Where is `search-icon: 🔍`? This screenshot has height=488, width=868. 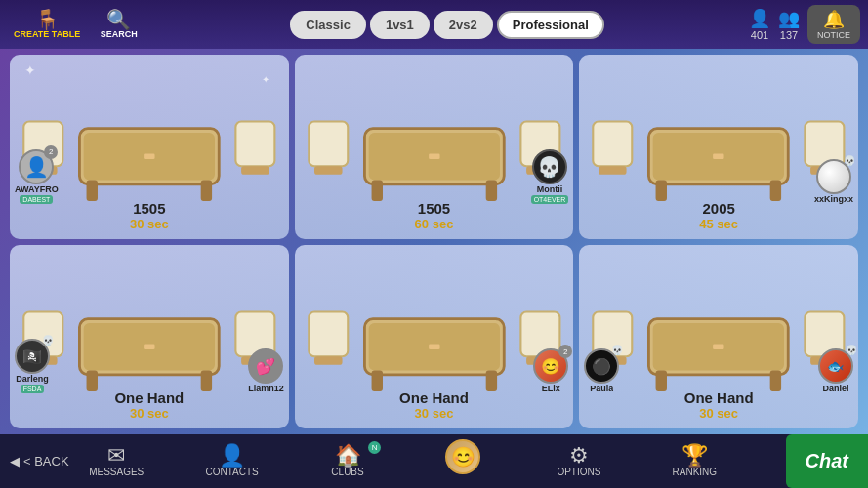
search-icon: 🔍 is located at coordinates (119, 20).